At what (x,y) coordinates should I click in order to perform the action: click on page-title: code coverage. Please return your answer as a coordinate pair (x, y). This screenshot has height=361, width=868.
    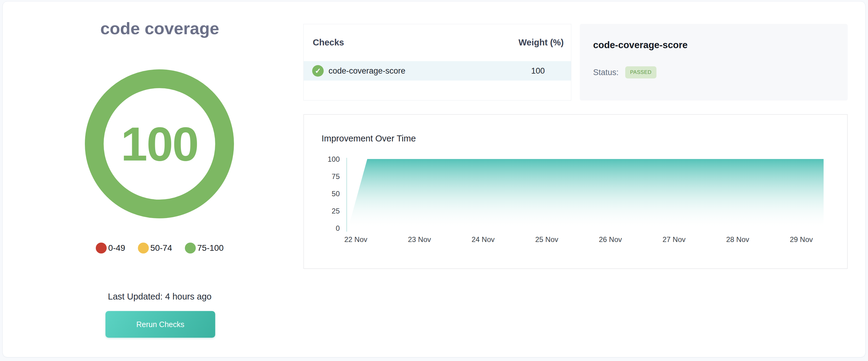
    Looking at the image, I should click on (160, 28).